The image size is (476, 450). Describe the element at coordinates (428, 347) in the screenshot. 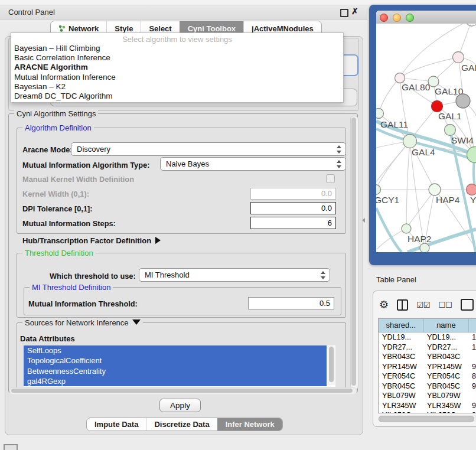

I see `table-row: YDR27...YDR27...12` at that location.